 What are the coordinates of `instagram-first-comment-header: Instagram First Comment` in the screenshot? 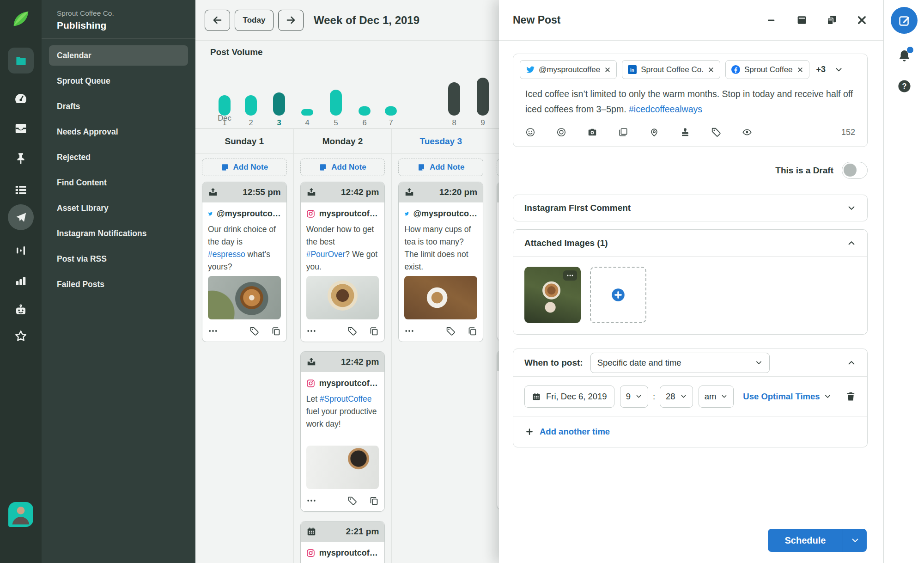 It's located at (690, 208).